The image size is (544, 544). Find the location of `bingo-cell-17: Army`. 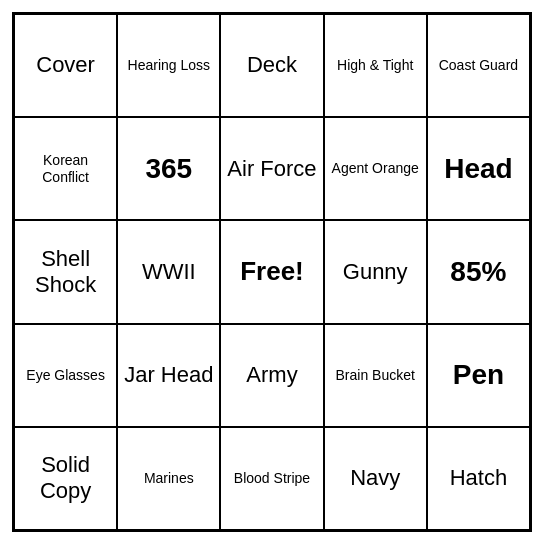

bingo-cell-17: Army is located at coordinates (272, 376).